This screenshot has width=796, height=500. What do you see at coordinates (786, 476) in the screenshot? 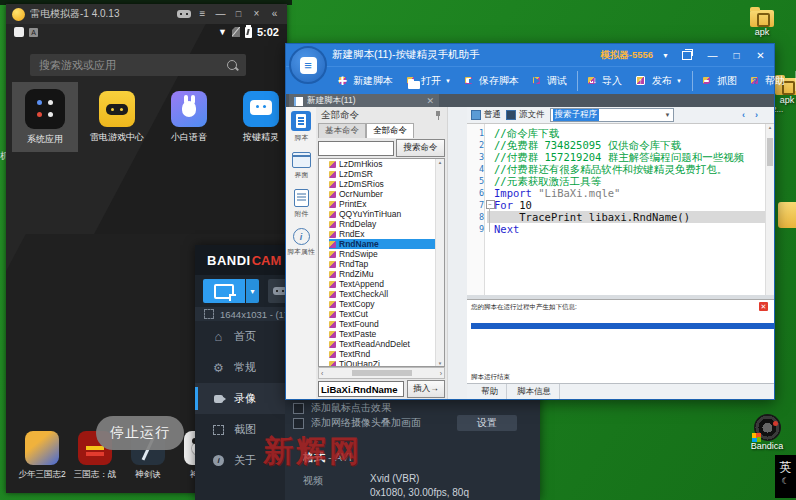
I see `ime-indicator: 英 ☾` at bounding box center [786, 476].